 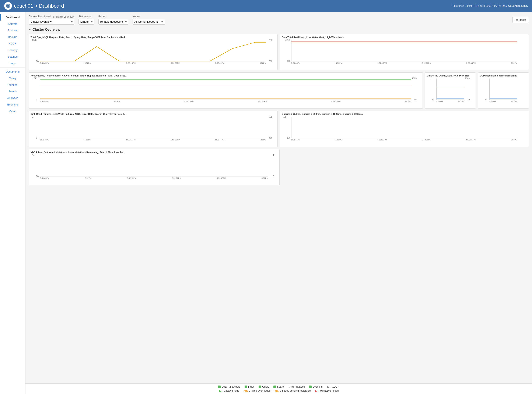 What do you see at coordinates (8, 6) in the screenshot?
I see `couchbase-logo` at bounding box center [8, 6].